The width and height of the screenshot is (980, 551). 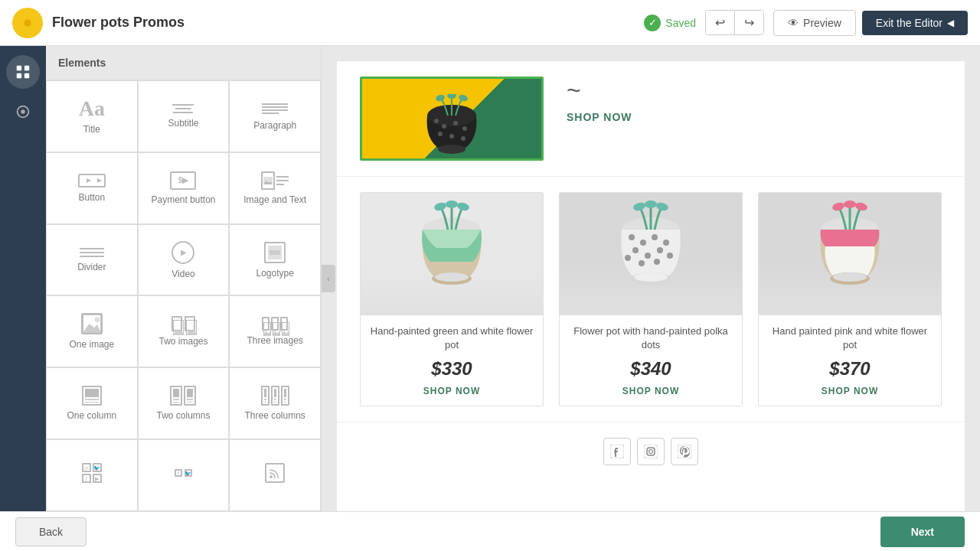 What do you see at coordinates (184, 475) in the screenshot?
I see `element-social-2: f 🐦` at bounding box center [184, 475].